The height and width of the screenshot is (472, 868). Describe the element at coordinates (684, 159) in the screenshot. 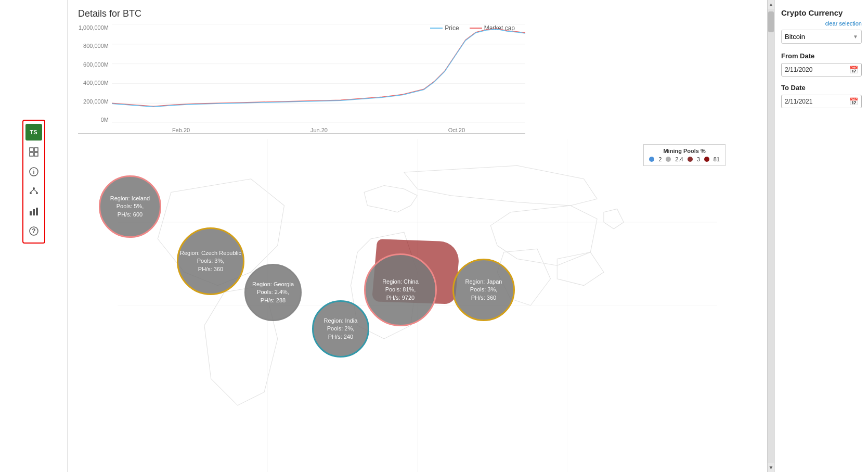

I see `mining-legend-items: 2 2.4 3 81` at that location.